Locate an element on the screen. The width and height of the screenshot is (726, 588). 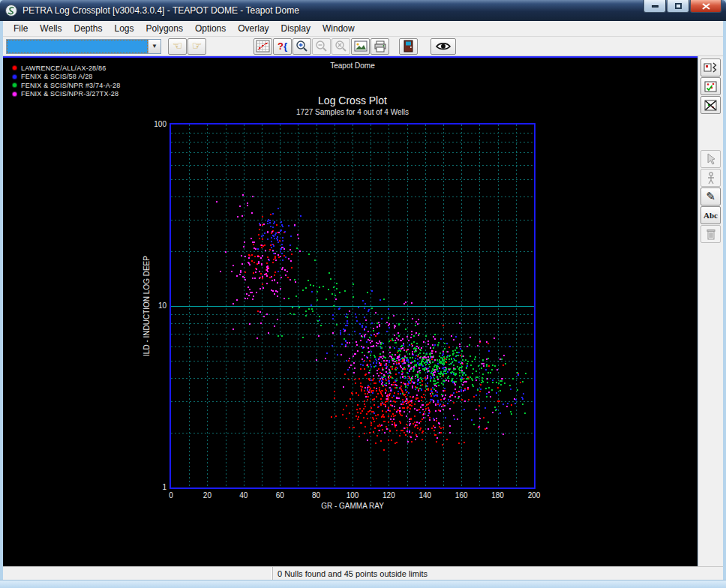
exit-button is located at coordinates (408, 46).